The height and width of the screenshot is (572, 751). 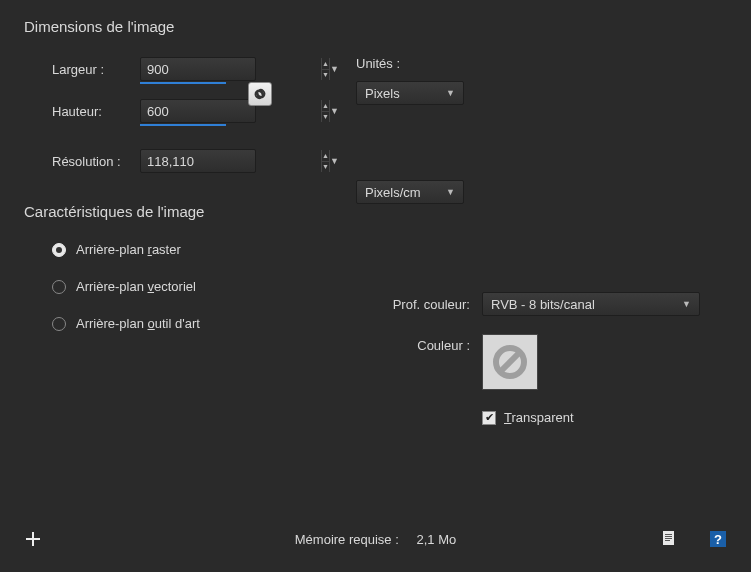 What do you see at coordinates (489, 418) in the screenshot?
I see `transparent-checkbox: ✔` at bounding box center [489, 418].